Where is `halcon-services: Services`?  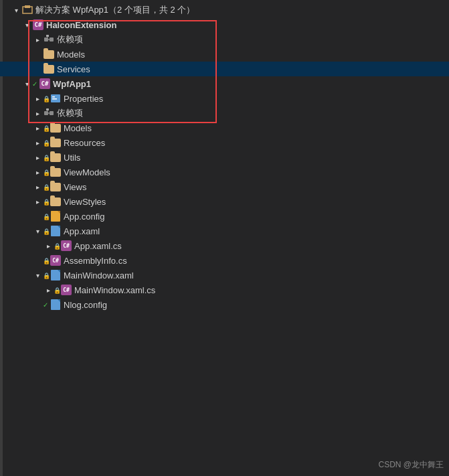
halcon-services: Services is located at coordinates (225, 69).